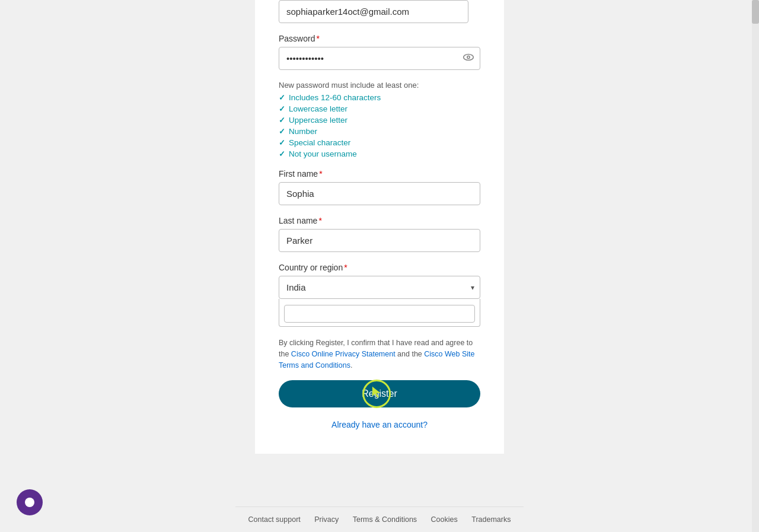 Image resolution: width=759 pixels, height=532 pixels. I want to click on footer-cookies: Cookies, so click(445, 520).